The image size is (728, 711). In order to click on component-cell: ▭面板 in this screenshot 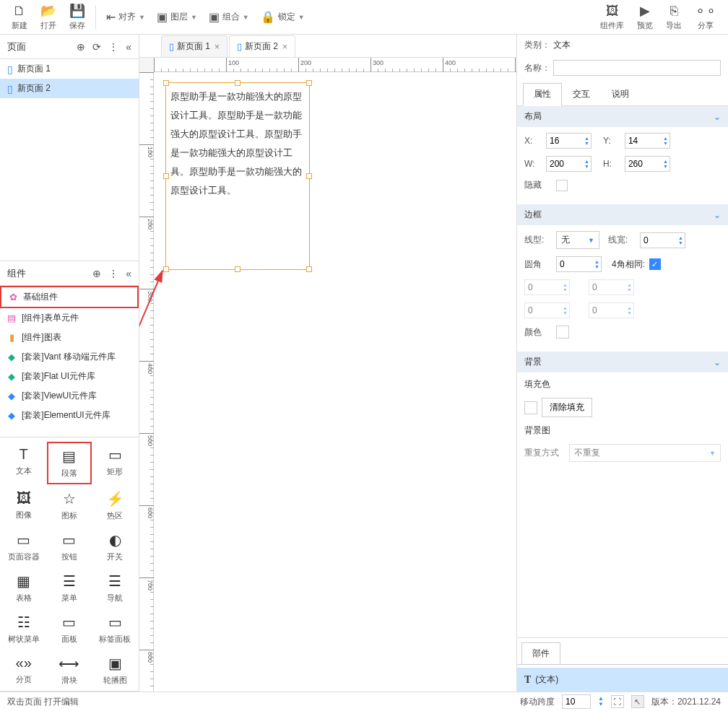, I will do `click(69, 629)`.